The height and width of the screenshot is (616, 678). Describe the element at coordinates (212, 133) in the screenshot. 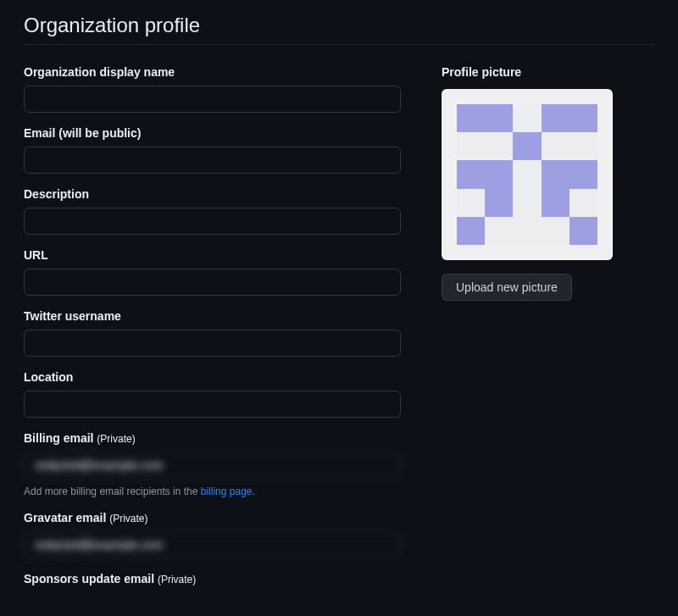

I see `email-label: Email (will be public)` at that location.